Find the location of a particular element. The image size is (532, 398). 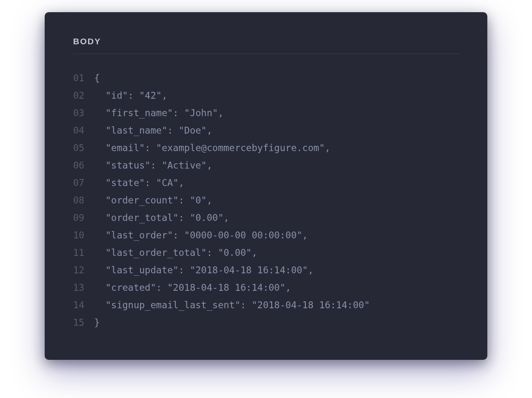

code-line: 05 "email": "example@commercebyfigure.co… is located at coordinates (266, 148).